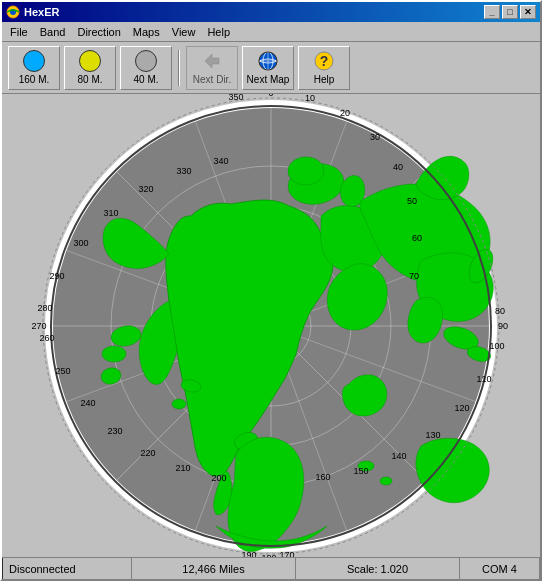  I want to click on minimize-button: _, so click(492, 12).